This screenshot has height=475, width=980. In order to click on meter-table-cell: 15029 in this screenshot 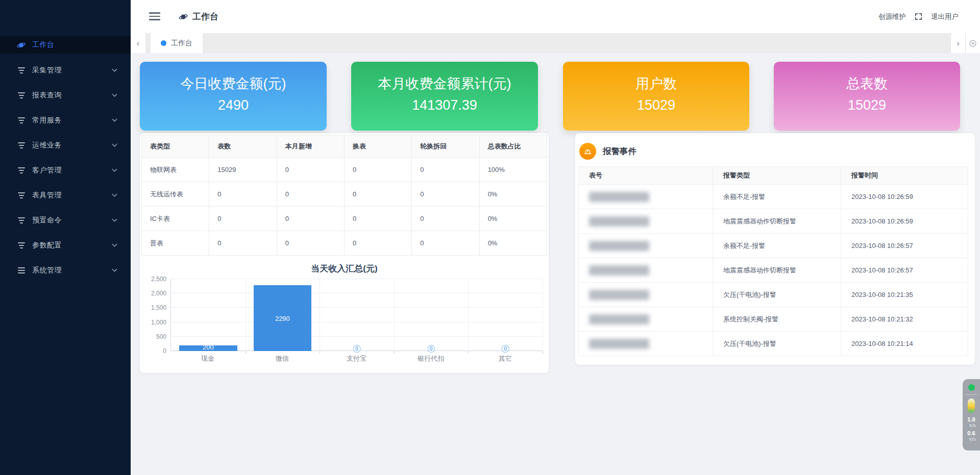, I will do `click(243, 170)`.